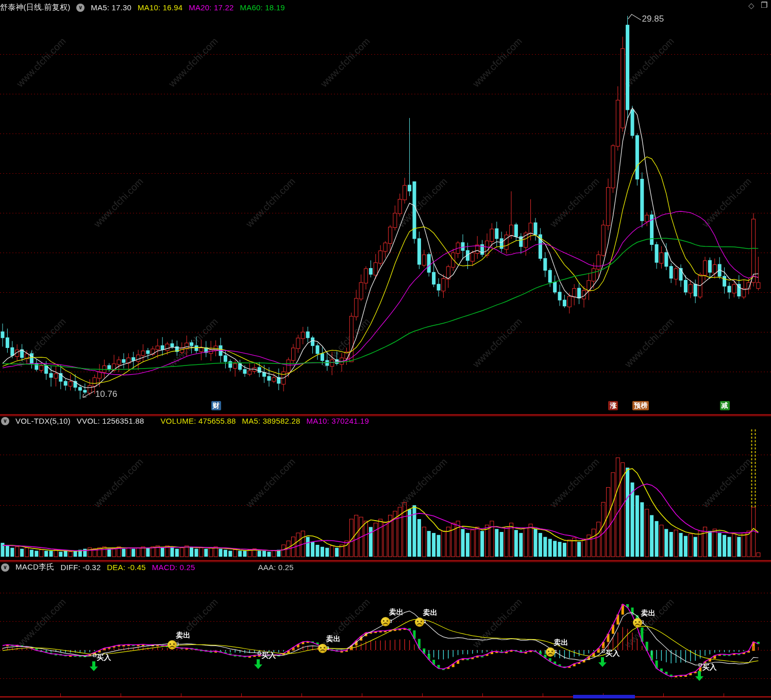 This screenshot has width=771, height=700. What do you see at coordinates (111, 7) in the screenshot?
I see `ma5-value: MA5: 17.30` at bounding box center [111, 7].